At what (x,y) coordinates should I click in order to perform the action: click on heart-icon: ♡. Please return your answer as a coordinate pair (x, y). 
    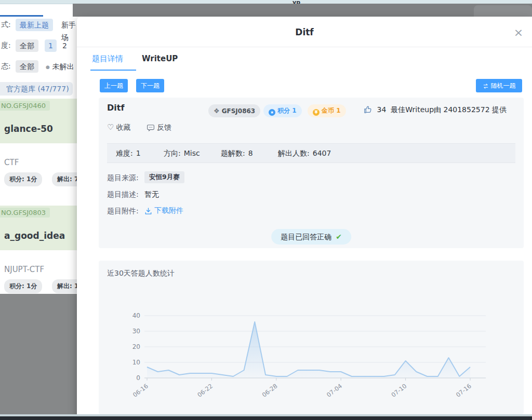
    Looking at the image, I should click on (110, 127).